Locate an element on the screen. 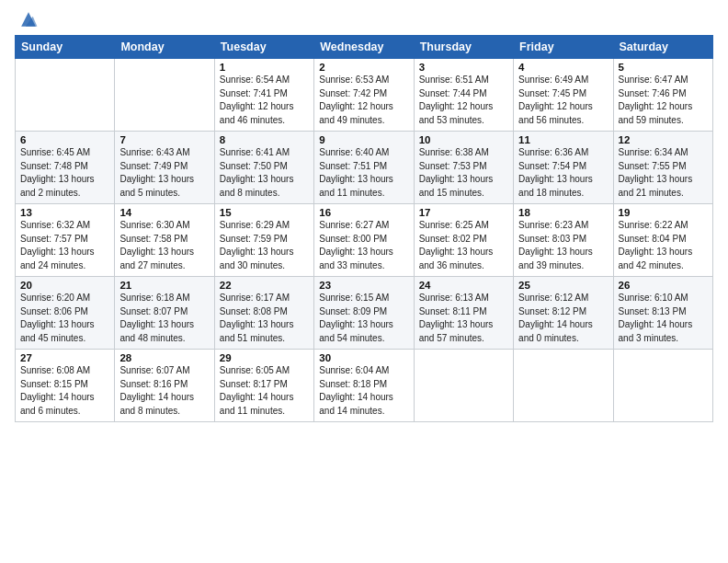 This screenshot has height=563, width=728. calendar-cell: 18Sunrise: 6:23 AM Sunset: 8:03 PM Dayli… is located at coordinates (563, 241).